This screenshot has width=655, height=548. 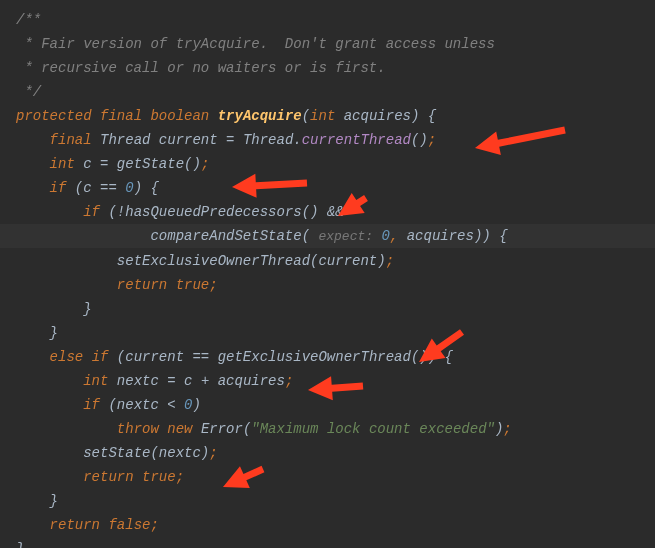 I want to click on comment-line: /**, so click(x=28, y=20).